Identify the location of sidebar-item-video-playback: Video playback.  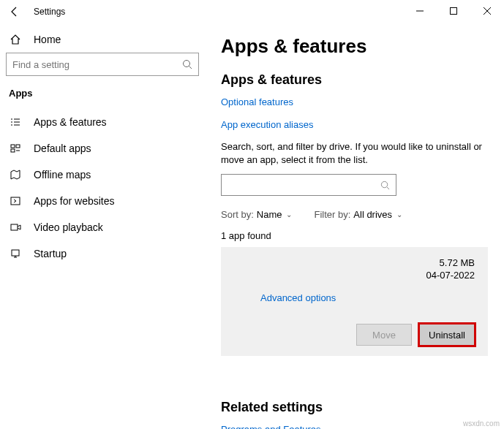
(102, 227).